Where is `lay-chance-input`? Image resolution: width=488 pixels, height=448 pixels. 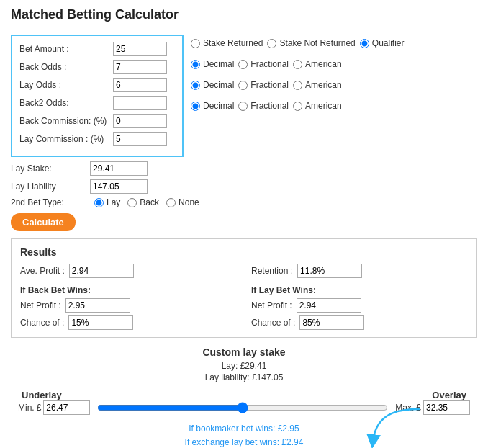
lay-chance-input is located at coordinates (332, 323).